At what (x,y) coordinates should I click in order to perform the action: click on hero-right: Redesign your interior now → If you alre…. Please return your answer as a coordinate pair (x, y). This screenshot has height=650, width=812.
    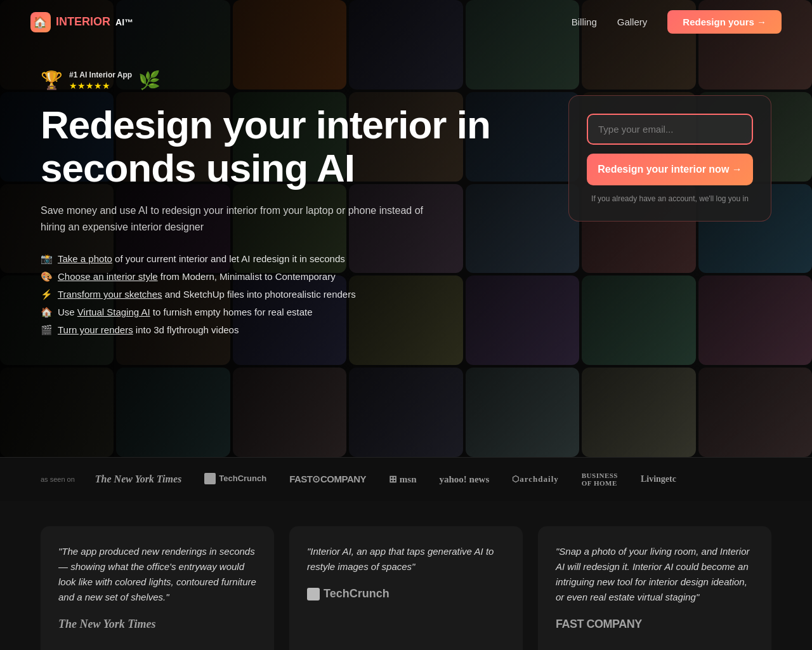
    Looking at the image, I should click on (670, 159).